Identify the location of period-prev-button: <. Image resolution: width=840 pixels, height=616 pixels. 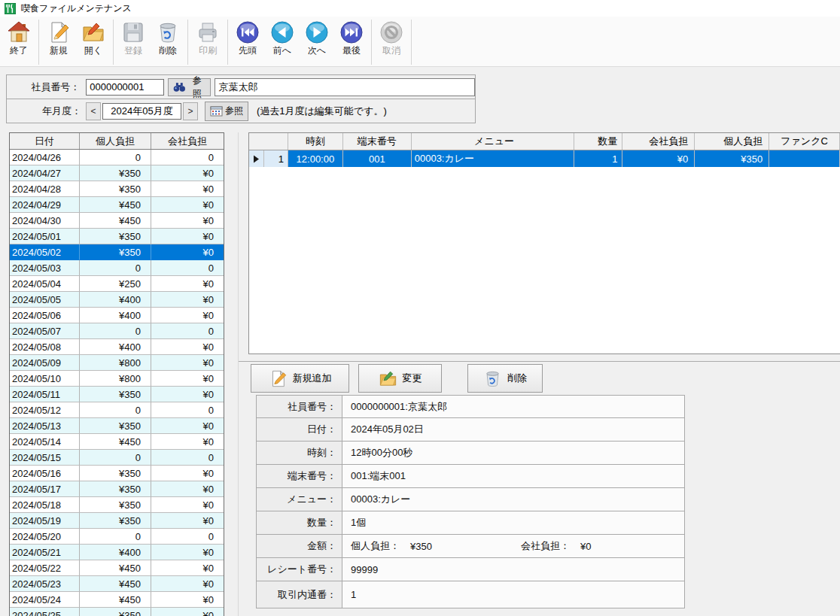
(93, 111).